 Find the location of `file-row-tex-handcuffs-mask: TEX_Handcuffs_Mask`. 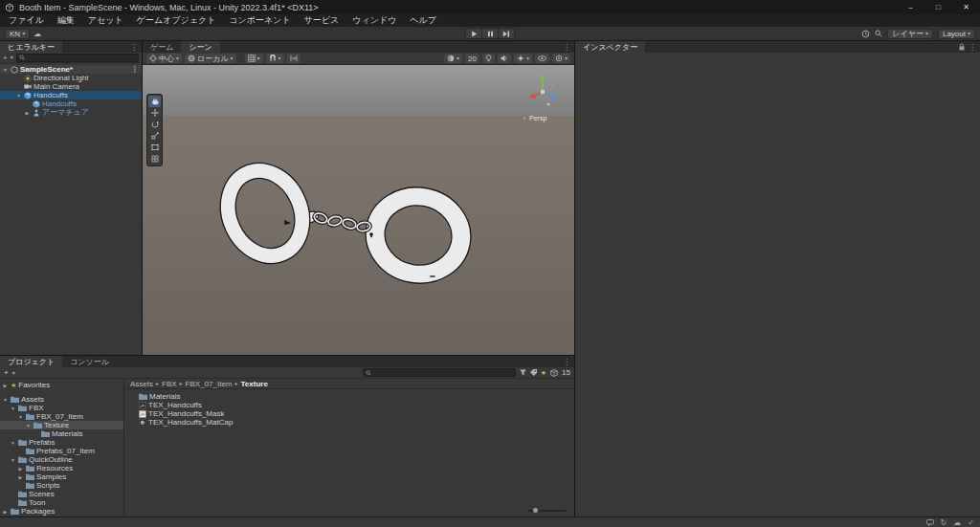

file-row-tex-handcuffs-mask: TEX_Handcuffs_Mask is located at coordinates (350, 413).